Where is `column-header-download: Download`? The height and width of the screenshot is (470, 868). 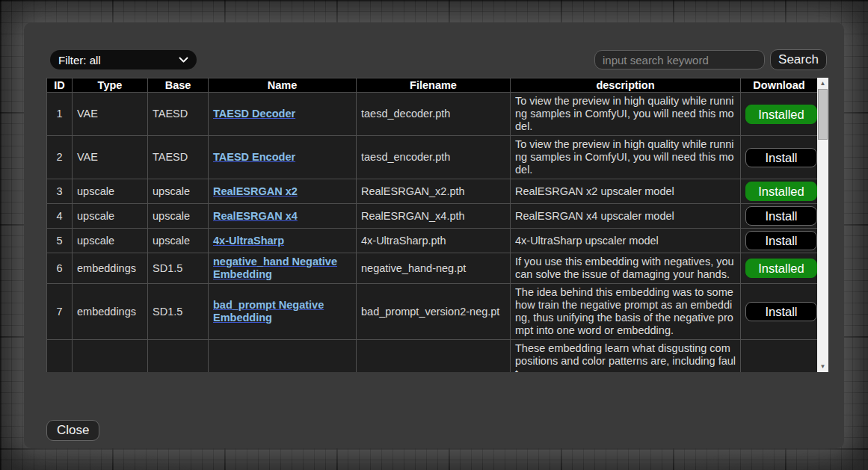 column-header-download: Download is located at coordinates (779, 85).